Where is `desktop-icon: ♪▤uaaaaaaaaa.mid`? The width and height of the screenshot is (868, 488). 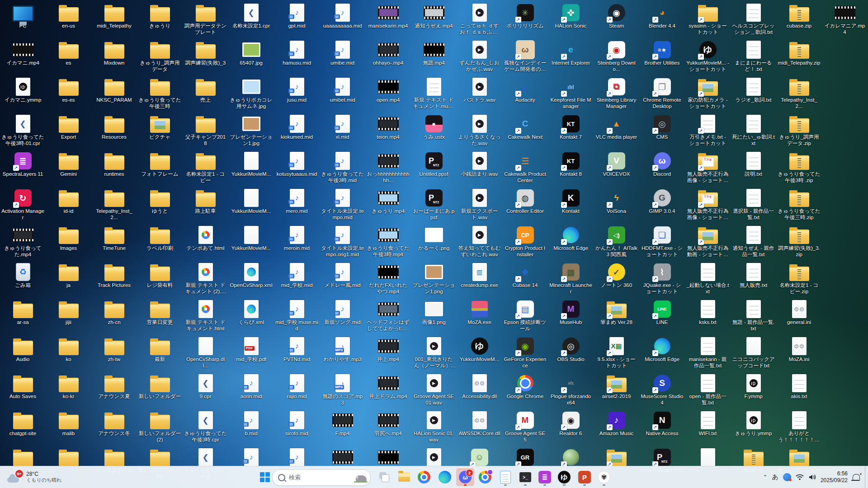
desktop-icon: ♪▤uaaaaaaaaa.mid is located at coordinates (343, 21).